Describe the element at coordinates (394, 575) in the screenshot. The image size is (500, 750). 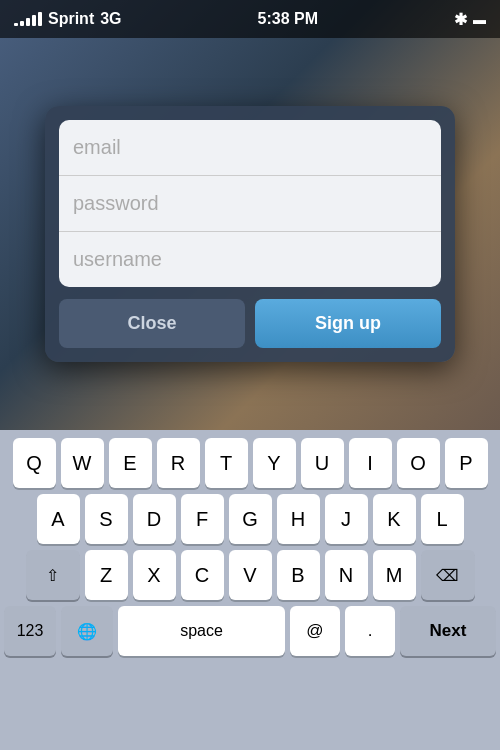
I see `key-m: M` at that location.